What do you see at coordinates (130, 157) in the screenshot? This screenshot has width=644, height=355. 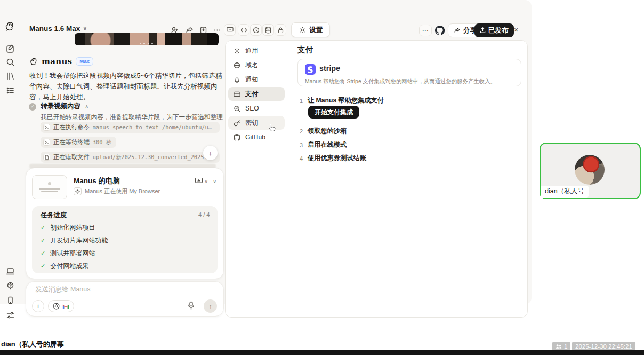 I see `action-pill: 正在读取文件 upload/新2025.12.30_converted_2025…` at bounding box center [130, 157].